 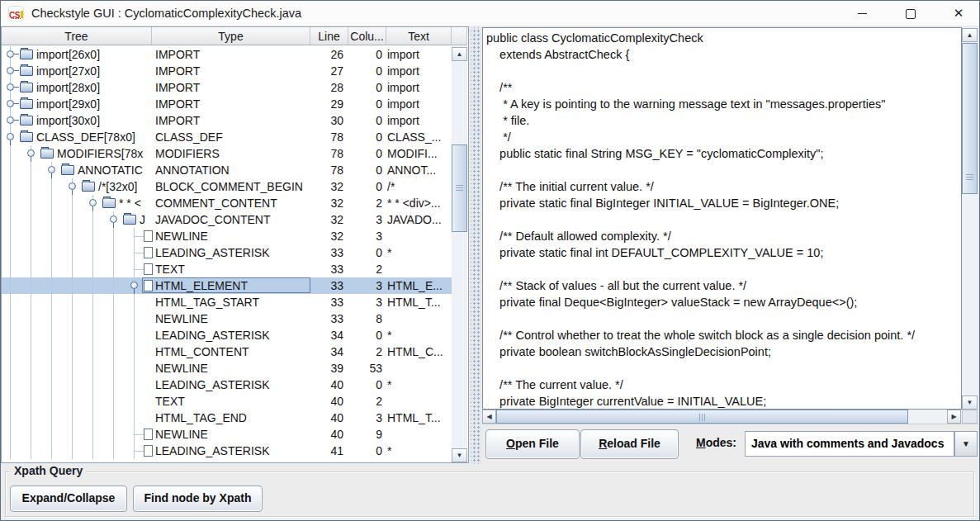 What do you see at coordinates (226, 154) in the screenshot?
I see `table-row: MODIFIERS[78xMODIFIERS780MODIFI...` at bounding box center [226, 154].